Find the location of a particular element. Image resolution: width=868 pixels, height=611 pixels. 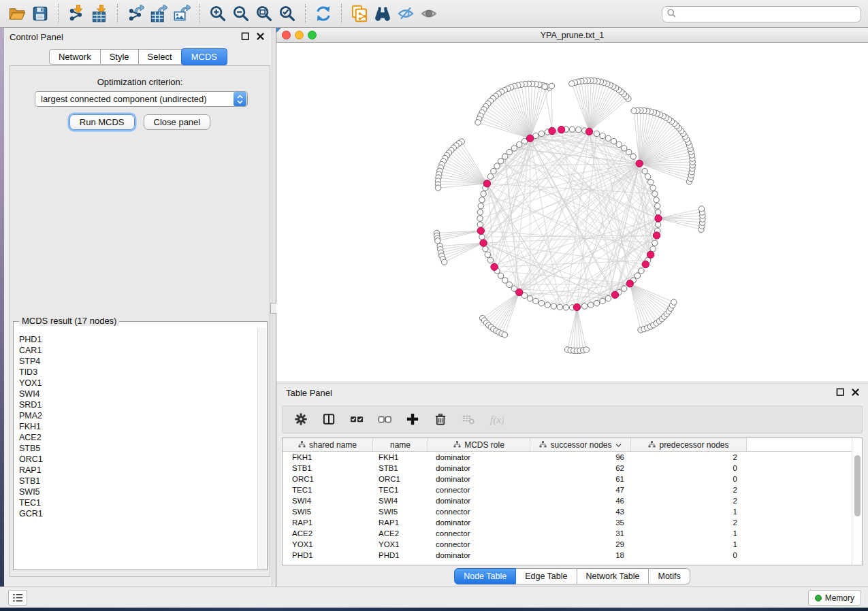

add-column-icon is located at coordinates (413, 420).